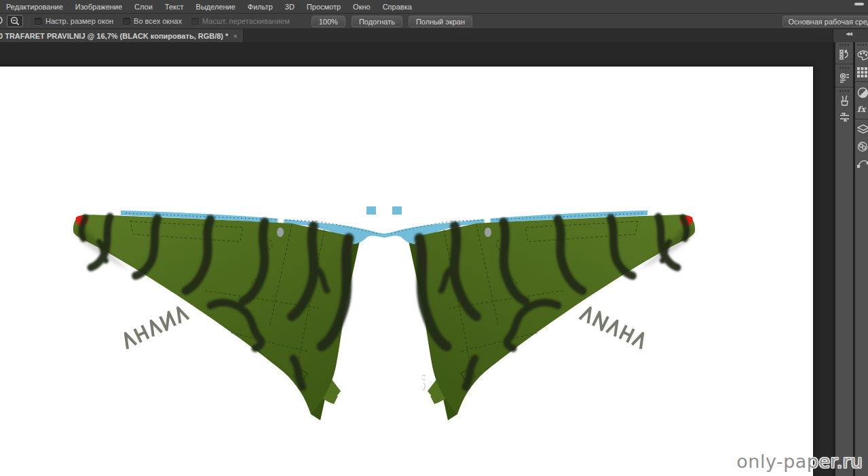  What do you see at coordinates (398, 7) in the screenshot?
I see `menu-help: Справка` at bounding box center [398, 7].